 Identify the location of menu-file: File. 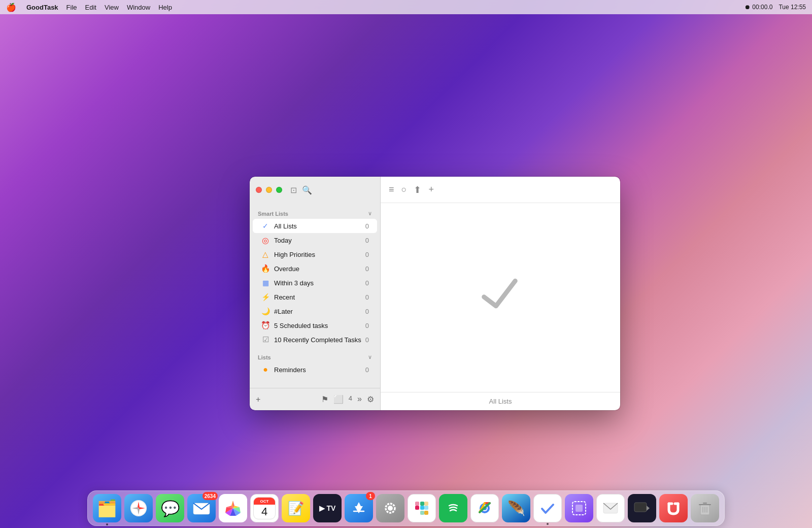
(72, 7).